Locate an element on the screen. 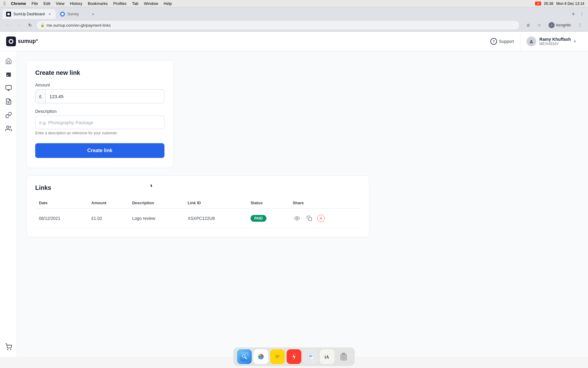  menu-tab: Tab is located at coordinates (135, 4).